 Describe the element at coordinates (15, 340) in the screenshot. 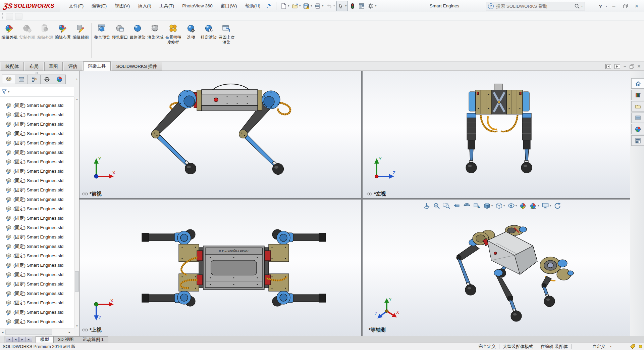

I see `prev-sheet-button: ◀` at that location.